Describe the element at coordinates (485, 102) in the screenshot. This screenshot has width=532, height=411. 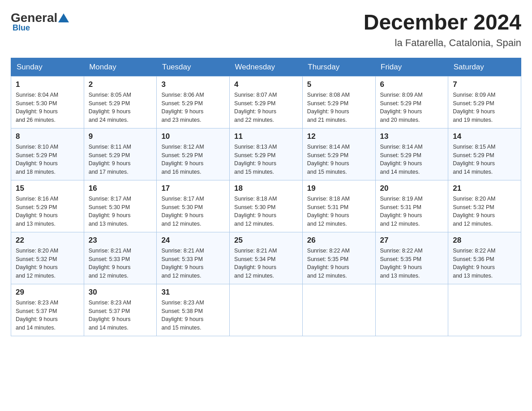
I see `calendar-cell: 7Sunrise: 8:09 AMSunset: 5:29 PMDaylight…` at that location.